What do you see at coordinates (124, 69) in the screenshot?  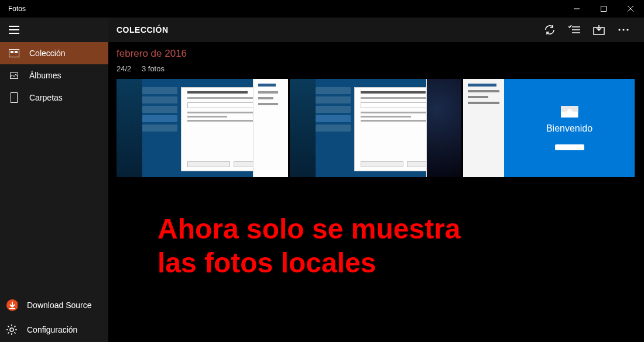 I see `day-label: 24/2` at bounding box center [124, 69].